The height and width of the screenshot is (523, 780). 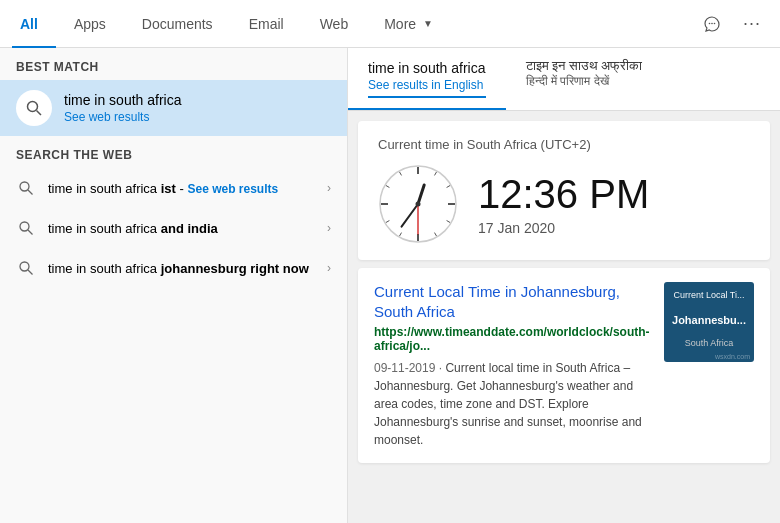 I want to click on clock-time-info: 12:36 PM 17 Jan 2020, so click(x=564, y=204).